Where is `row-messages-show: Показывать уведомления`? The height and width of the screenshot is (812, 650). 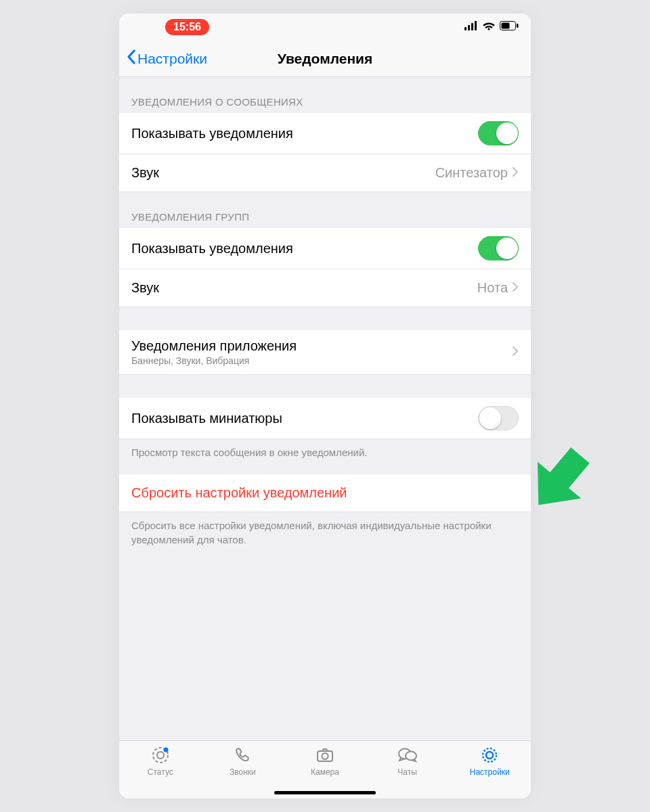 row-messages-show: Показывать уведомления is located at coordinates (325, 134).